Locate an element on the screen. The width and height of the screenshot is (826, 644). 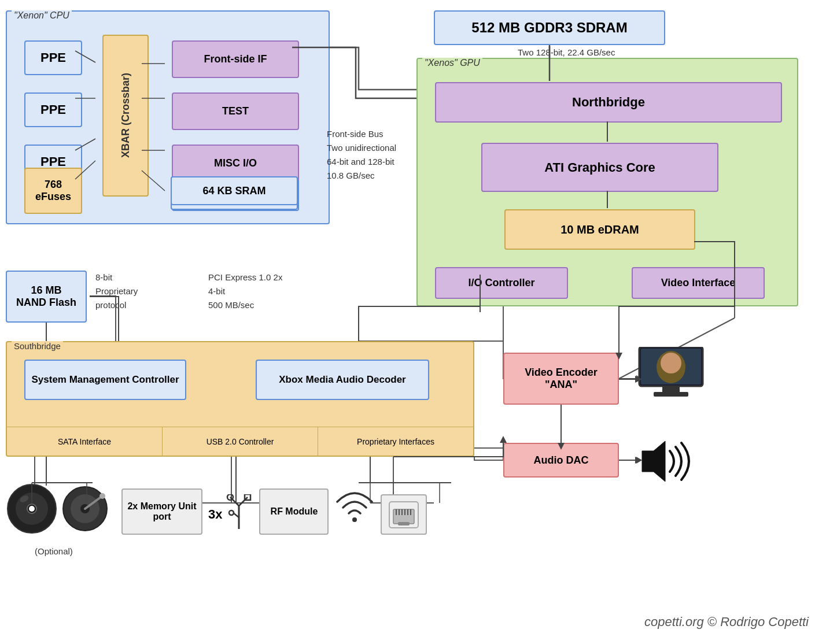
northbridge-box: Northbridge is located at coordinates (609, 102).